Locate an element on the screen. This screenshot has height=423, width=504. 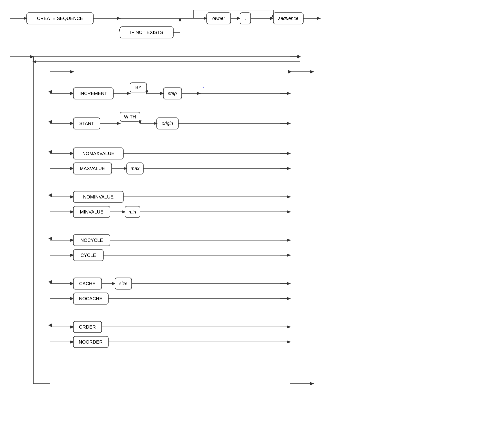
owner-label: owner is located at coordinates (219, 18).